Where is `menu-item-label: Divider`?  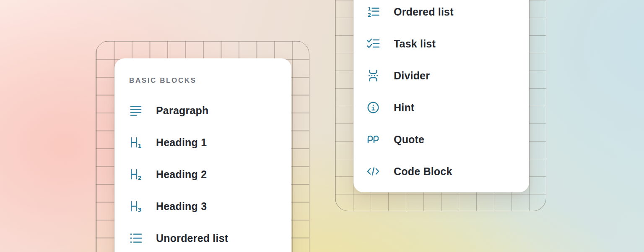 menu-item-label: Divider is located at coordinates (412, 76).